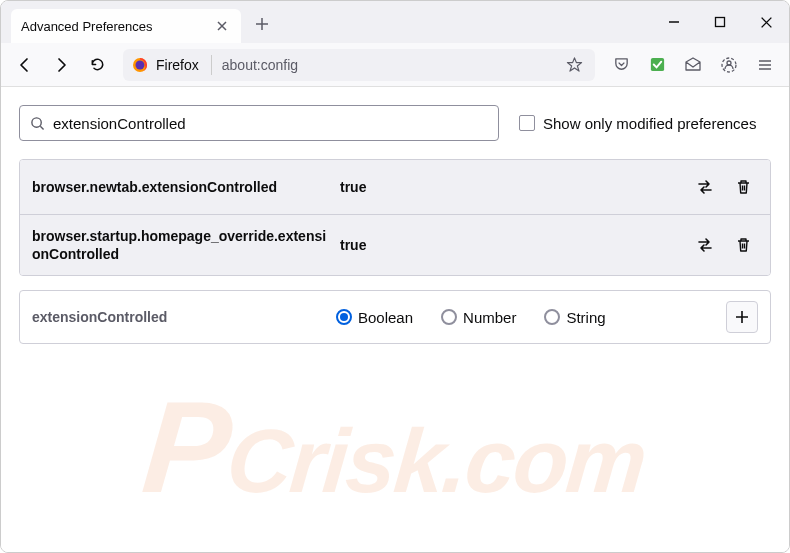 The height and width of the screenshot is (553, 790). What do you see at coordinates (674, 22) in the screenshot?
I see `minimize-button` at bounding box center [674, 22].